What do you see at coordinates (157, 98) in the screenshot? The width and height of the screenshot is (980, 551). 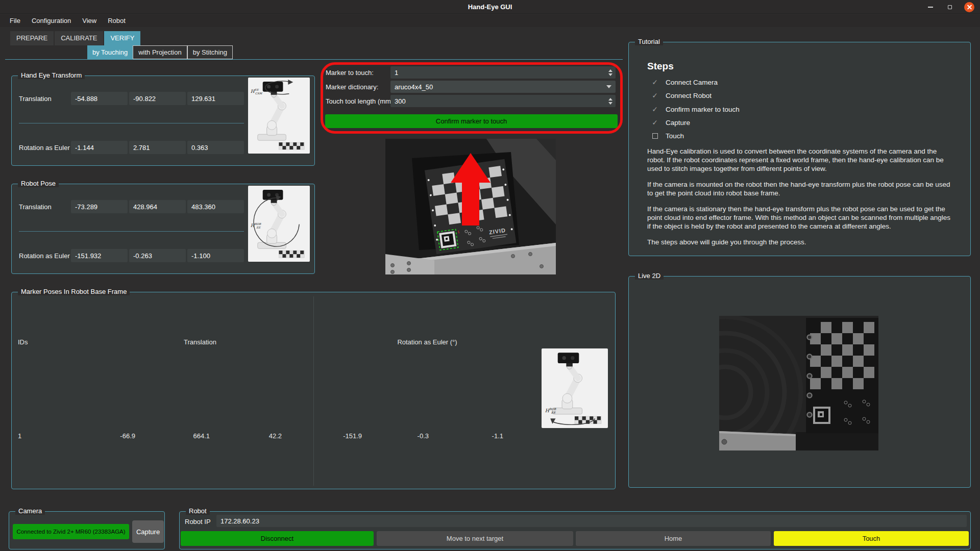 I see `het-translation-y: -90.822` at bounding box center [157, 98].